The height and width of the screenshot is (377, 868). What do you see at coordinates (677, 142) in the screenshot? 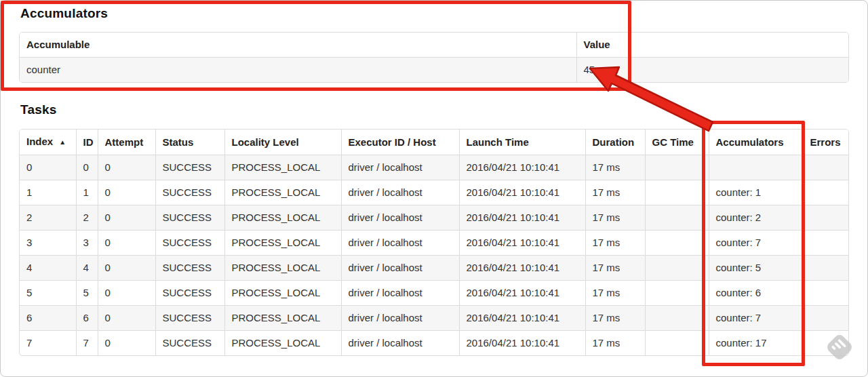
I see `tasks-column-header-gc_time: GC Time` at bounding box center [677, 142].